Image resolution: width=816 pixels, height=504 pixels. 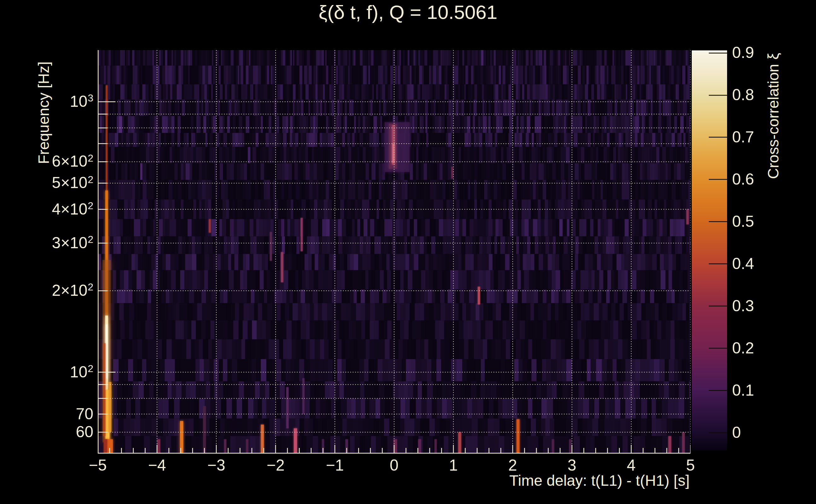 What do you see at coordinates (91, 98) in the screenshot?
I see `y-tick-exponent: 3` at bounding box center [91, 98].